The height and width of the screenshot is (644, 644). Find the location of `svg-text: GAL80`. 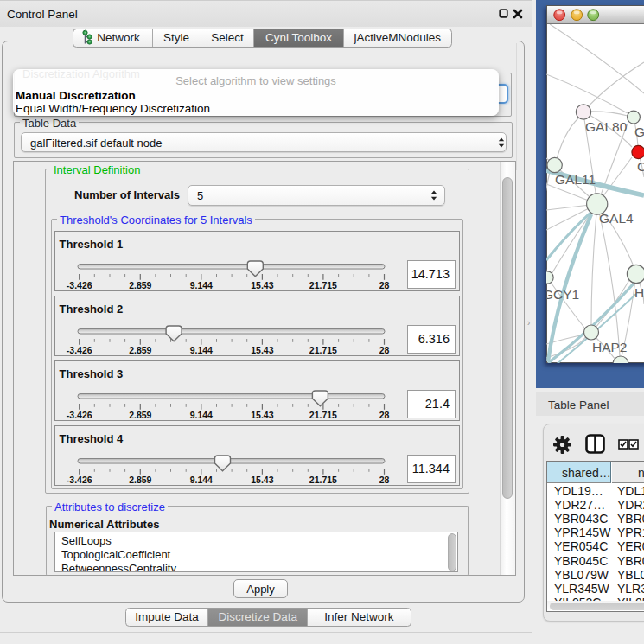

svg-text: GAL80 is located at coordinates (607, 126).